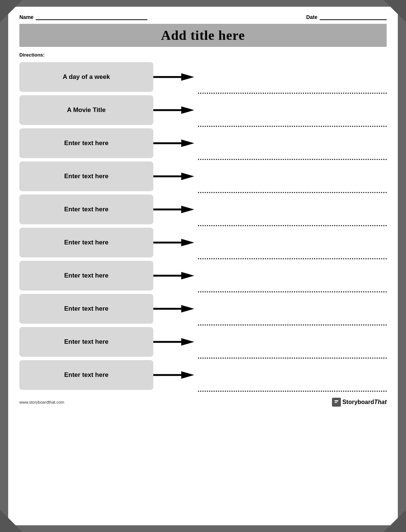 The image size is (406, 532). I want to click on match-row: A Movie Title, so click(203, 112).